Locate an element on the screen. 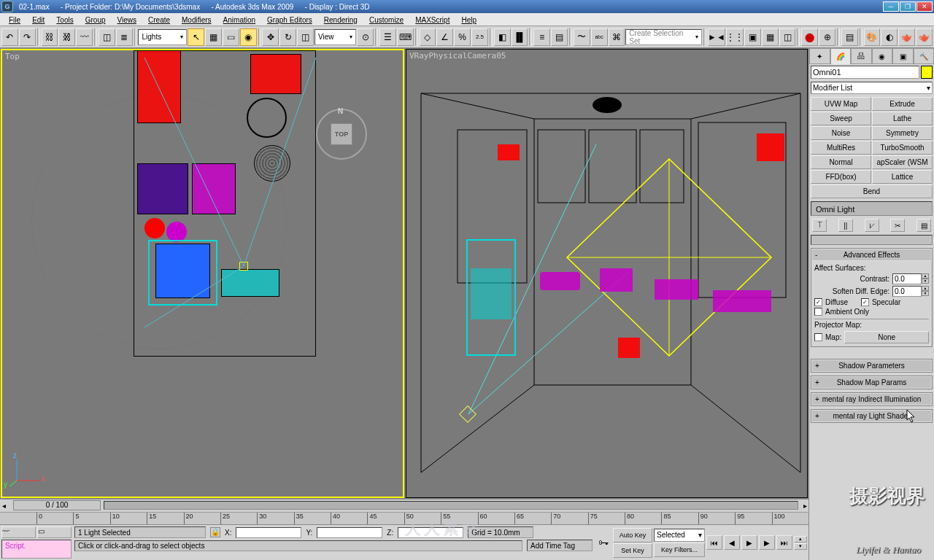  rect-select-button: ▭ is located at coordinates (231, 37).